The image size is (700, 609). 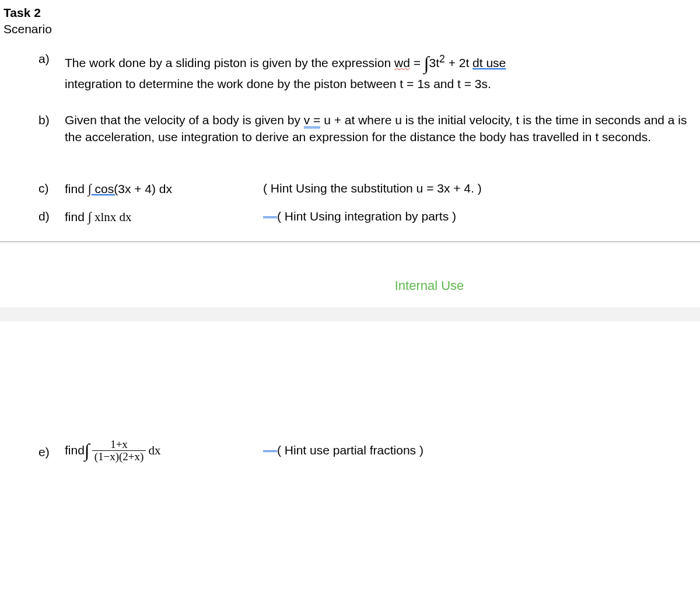 What do you see at coordinates (352, 13) in the screenshot?
I see `task-title: Task 2` at bounding box center [352, 13].